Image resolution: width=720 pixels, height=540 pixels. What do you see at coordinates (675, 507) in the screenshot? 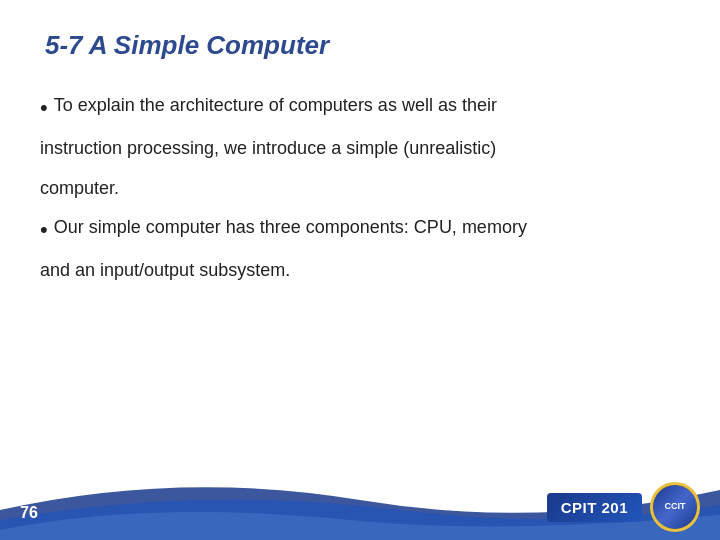
I see `university-logo: CCIT` at bounding box center [675, 507].